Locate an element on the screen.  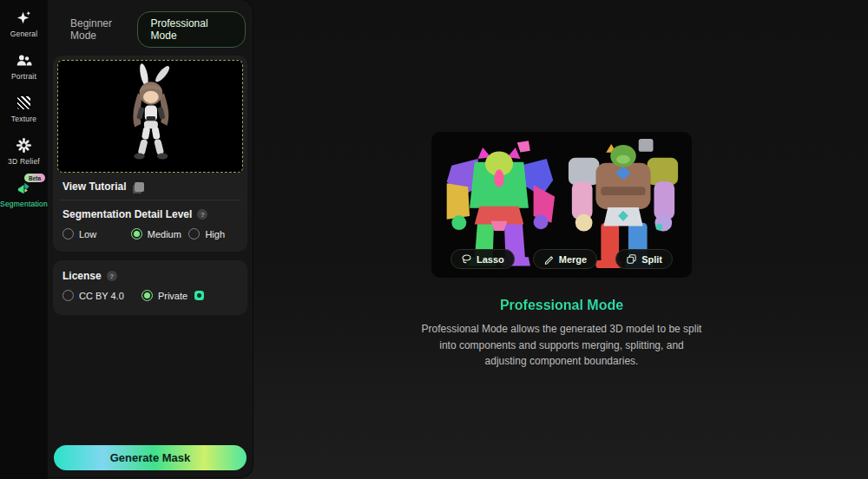
showcase-title: Professional Mode is located at coordinates (562, 305).